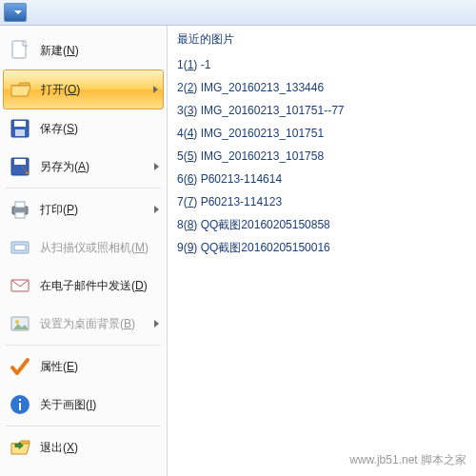  Describe the element at coordinates (322, 179) in the screenshot. I see `recent-item: 6(6) P60213-114614` at that location.